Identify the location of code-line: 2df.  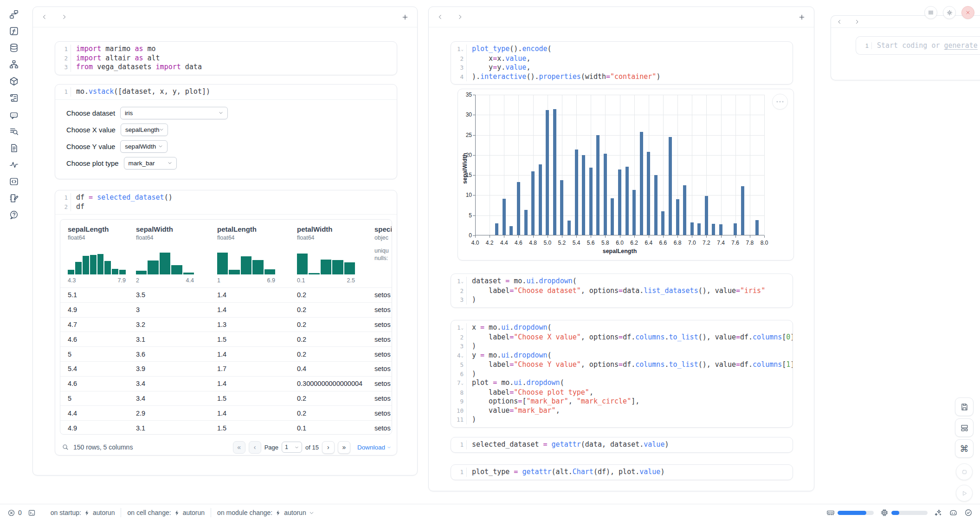
(226, 207).